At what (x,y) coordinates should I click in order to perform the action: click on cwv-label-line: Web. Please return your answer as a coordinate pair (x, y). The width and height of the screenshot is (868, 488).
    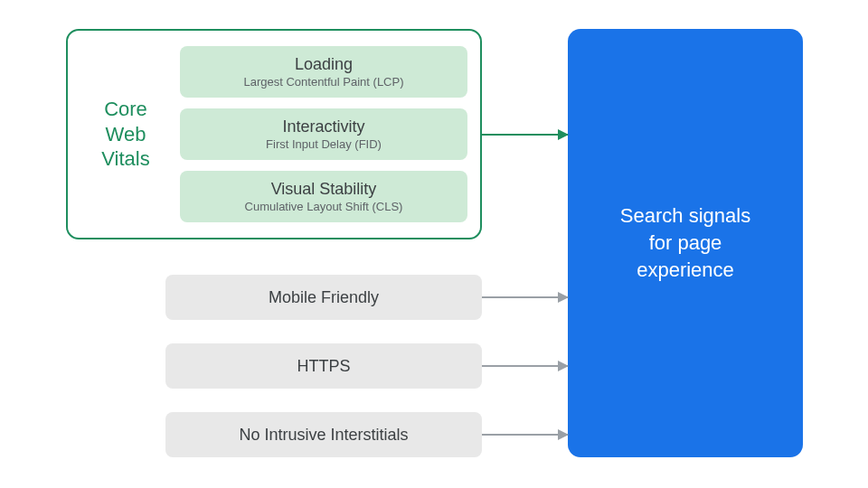
    Looking at the image, I should click on (126, 135).